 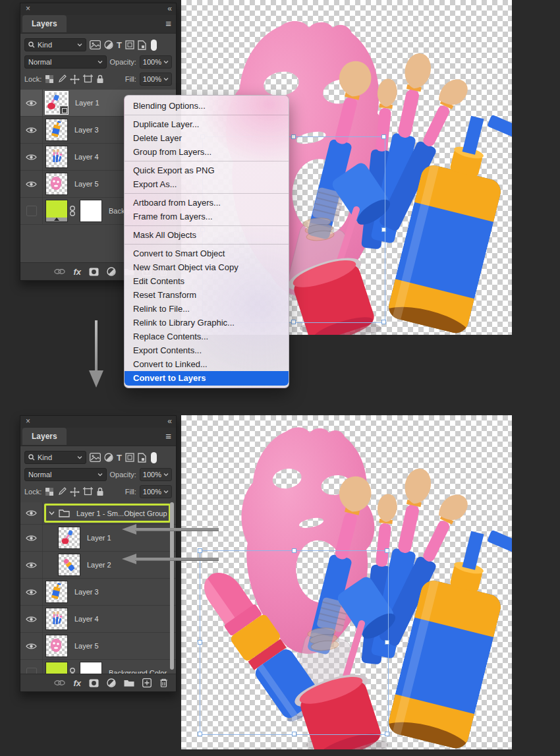 What do you see at coordinates (207, 124) in the screenshot?
I see `menu-item-duplicate-layer: Duplicate Layer...` at bounding box center [207, 124].